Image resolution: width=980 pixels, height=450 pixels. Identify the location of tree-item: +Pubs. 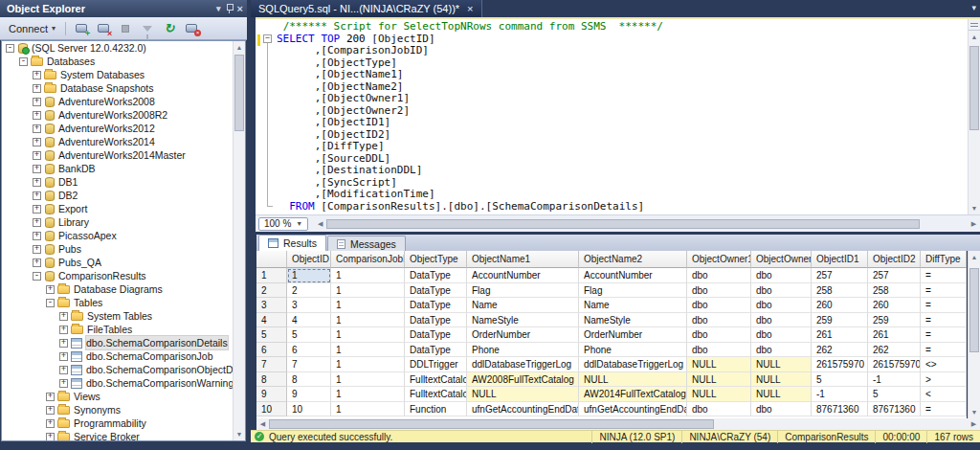
(123, 249).